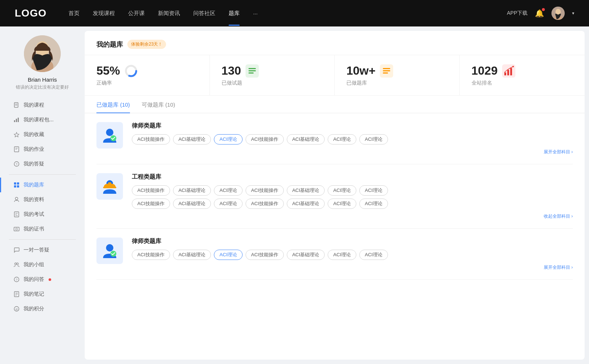 The image size is (589, 364). I want to click on topic-collapse-button: 收起全部科目 ›, so click(352, 215).